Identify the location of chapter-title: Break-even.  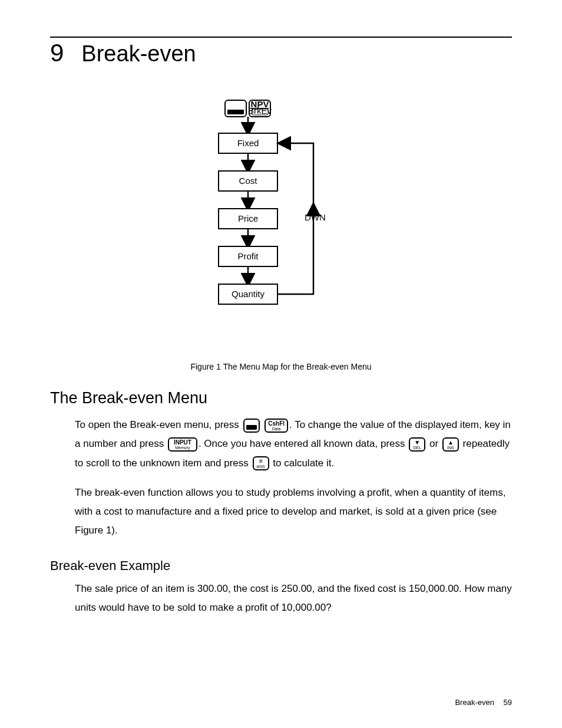
(138, 54).